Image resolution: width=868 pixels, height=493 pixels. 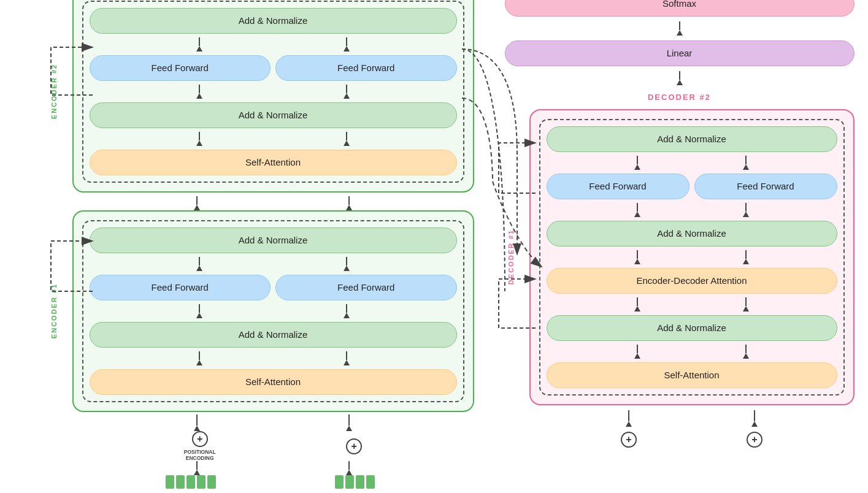 I want to click on enc1-ff-right: Feed Forward, so click(x=366, y=288).